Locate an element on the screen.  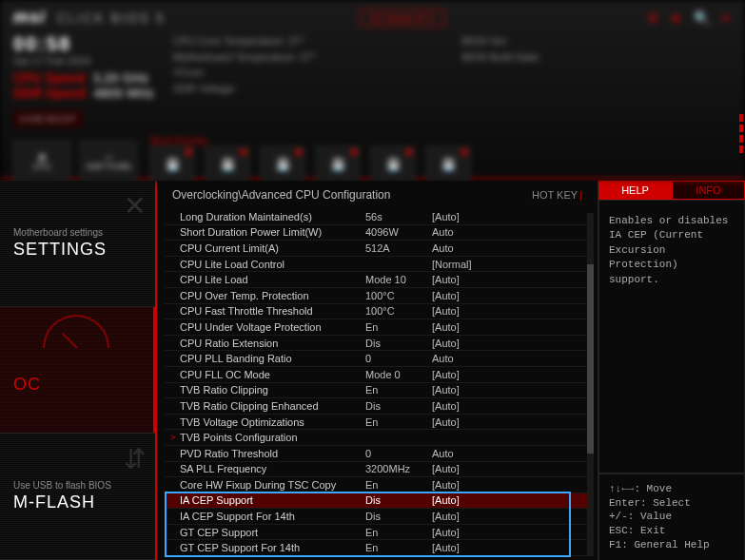
right-panel: HELP INFO Enables or disables IA CEP (Cu… is located at coordinates (672, 371).